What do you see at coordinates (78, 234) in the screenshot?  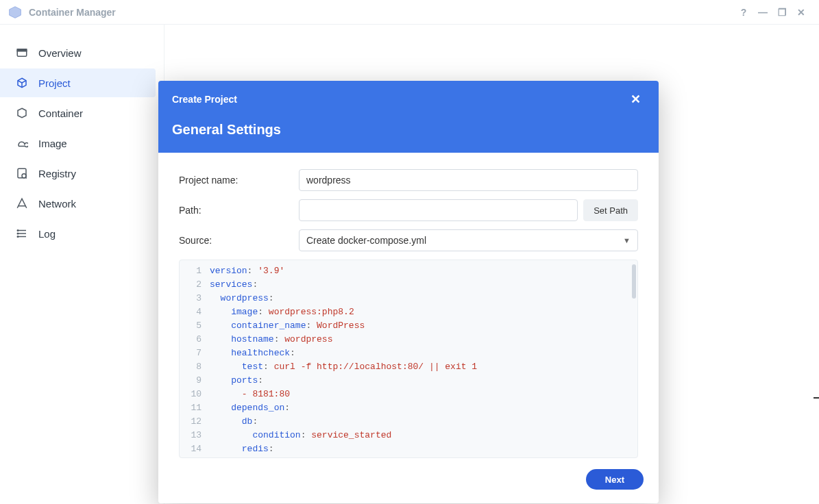 I see `sidebar-item-log: Log` at bounding box center [78, 234].